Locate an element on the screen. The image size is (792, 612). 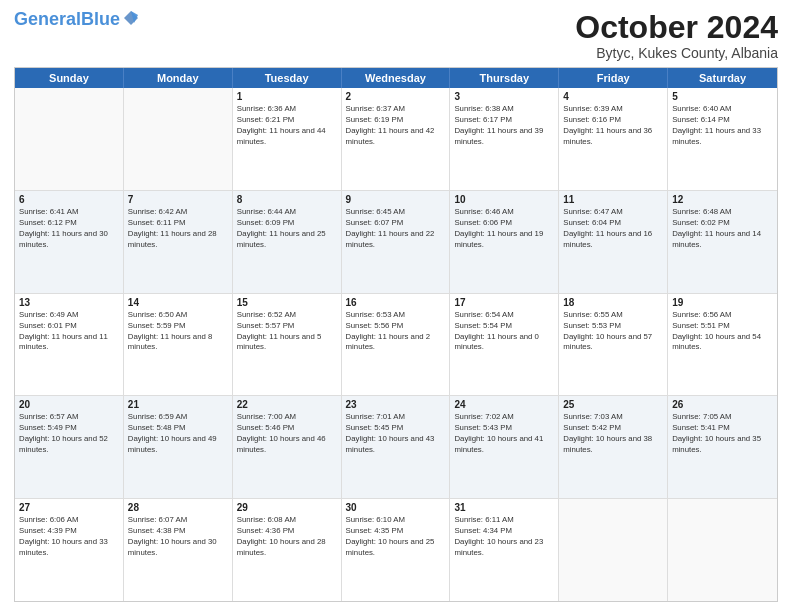
day-cell-31: 31Sunrise: 6:11 AMSunset: 4:34 PMDayligh… is located at coordinates (504, 550).